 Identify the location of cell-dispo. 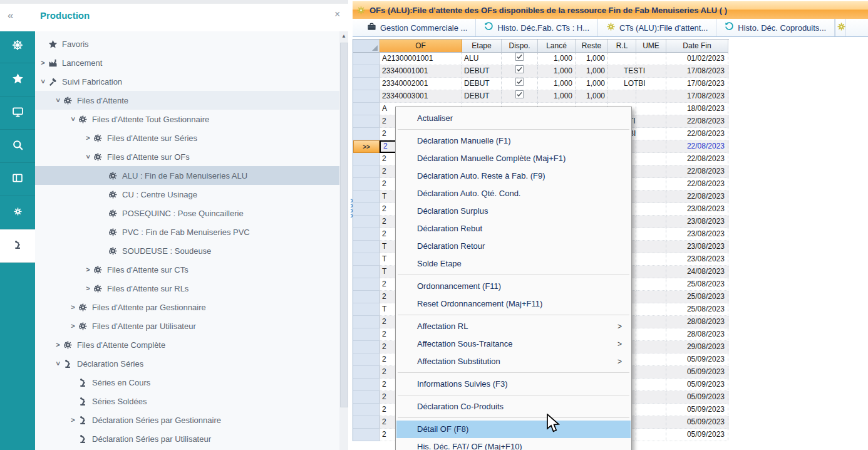
(520, 59).